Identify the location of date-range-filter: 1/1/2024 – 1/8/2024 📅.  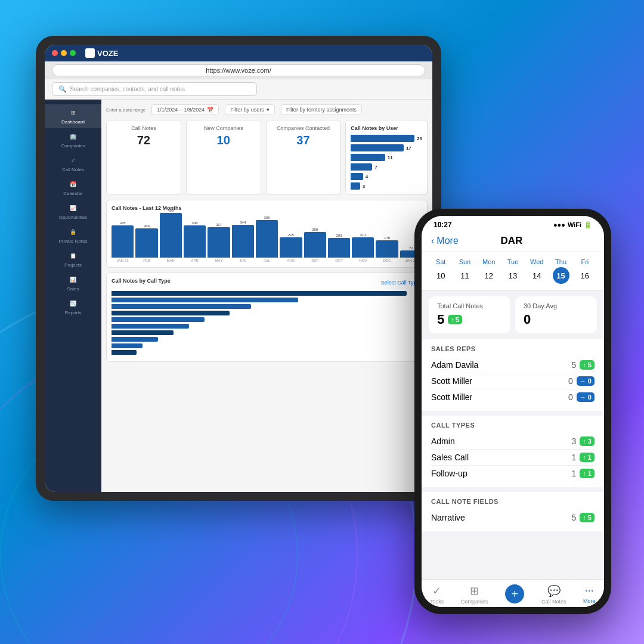
(185, 110).